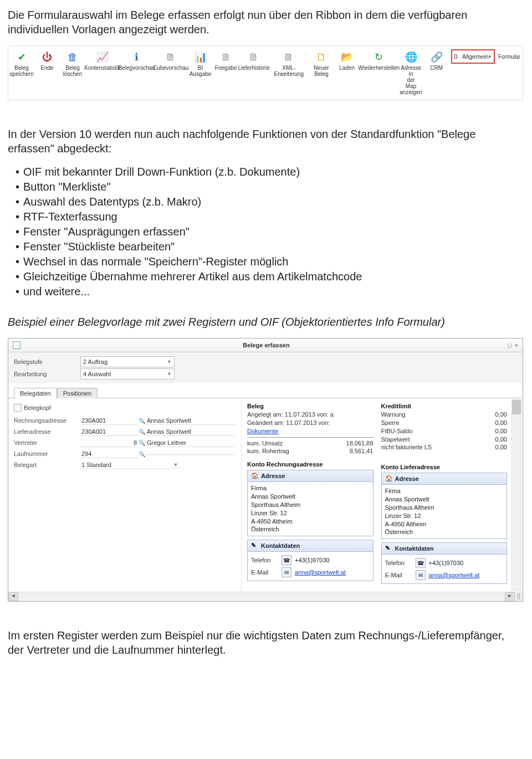 The width and height of the screenshot is (532, 759). I want to click on ribbon-button: 🗑Beleglöschen, so click(73, 64).